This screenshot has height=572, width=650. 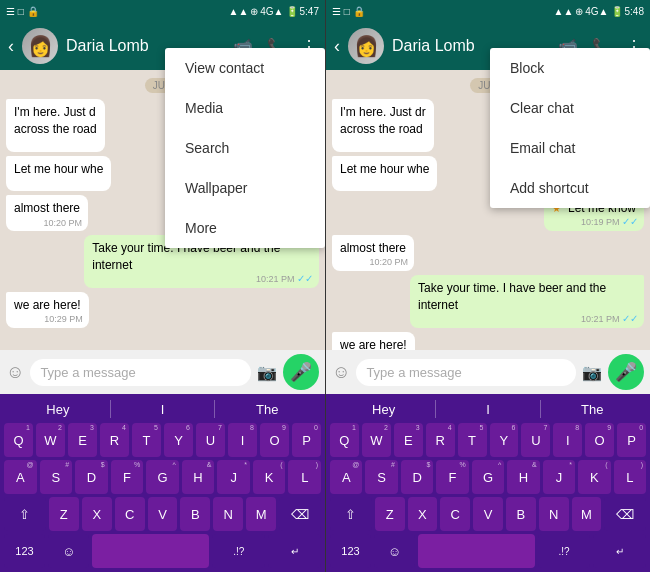 I want to click on right-key-z: Z, so click(x=390, y=514).